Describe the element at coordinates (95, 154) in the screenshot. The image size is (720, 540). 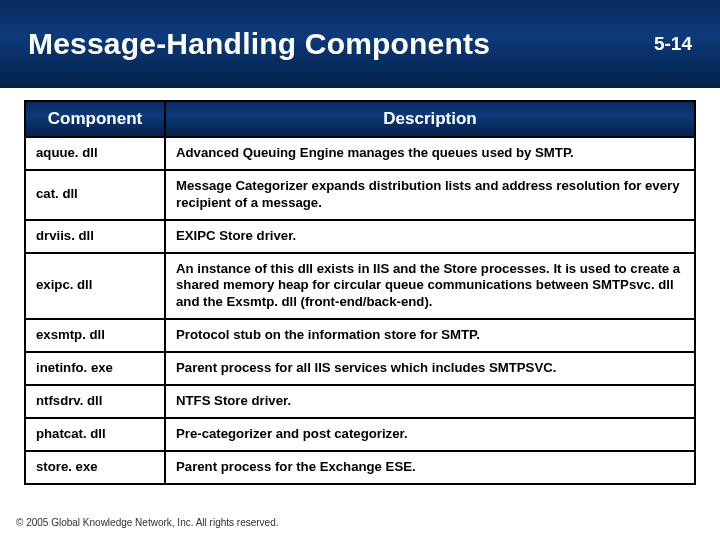
I see `cell-component: aquue. dll` at that location.